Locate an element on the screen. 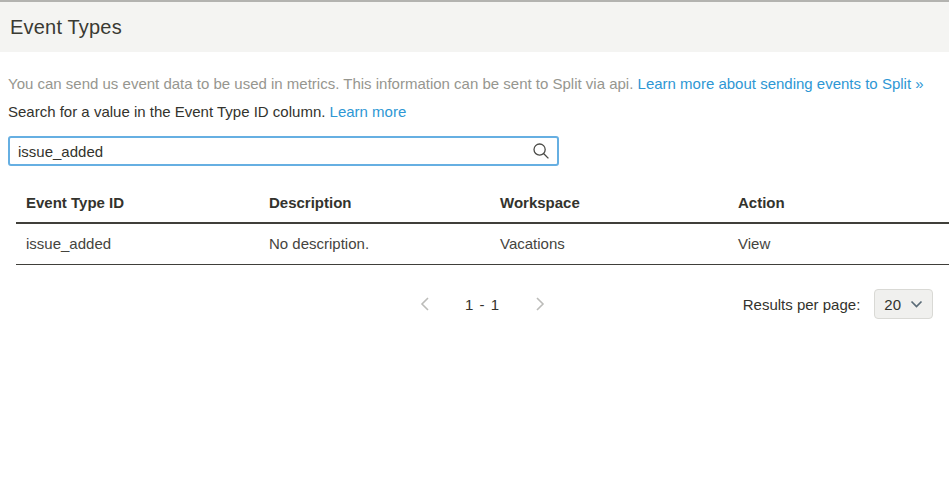 The width and height of the screenshot is (949, 496). chevron-down-icon is located at coordinates (916, 304).